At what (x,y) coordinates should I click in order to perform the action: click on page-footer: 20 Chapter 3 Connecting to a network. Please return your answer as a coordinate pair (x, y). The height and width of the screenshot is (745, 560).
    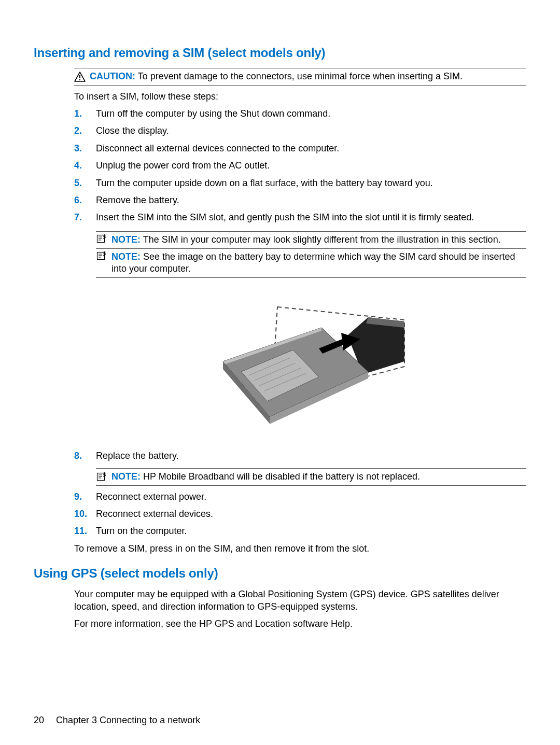
    Looking at the image, I should click on (280, 721).